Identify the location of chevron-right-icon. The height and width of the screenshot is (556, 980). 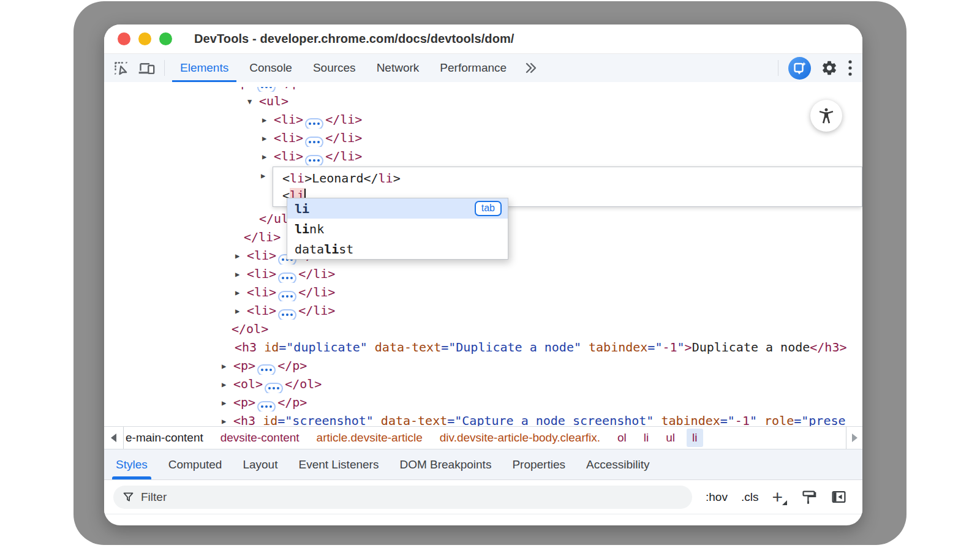
(855, 438).